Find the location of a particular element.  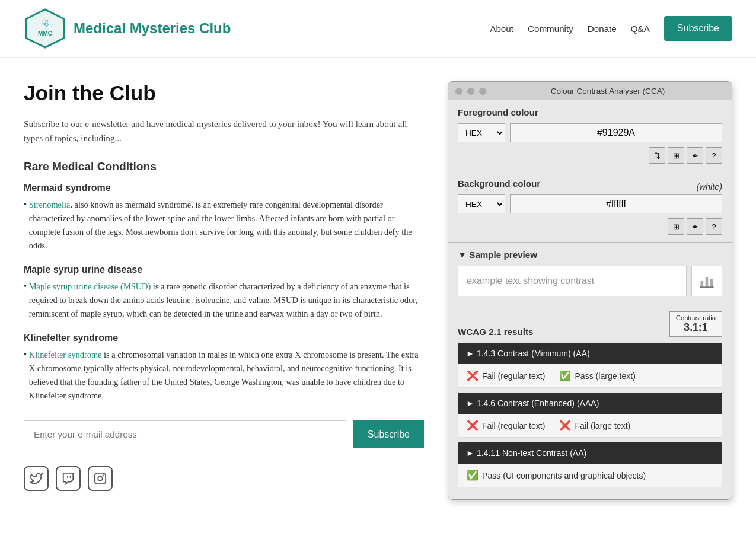

wcag-item-header-aaa: ► 1.4.6 Contrast (Enhanced) (AAA) is located at coordinates (590, 403).